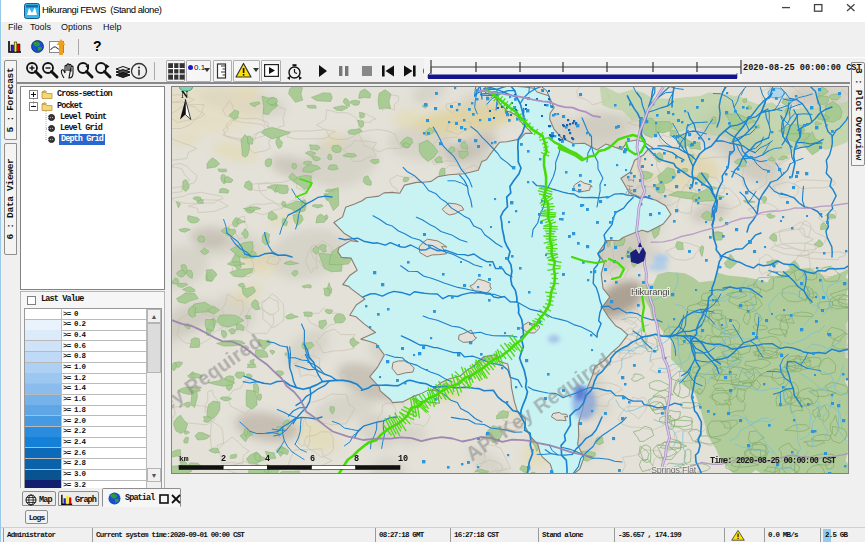 This screenshot has height=542, width=865. What do you see at coordinates (356, 459) in the screenshot?
I see `svg-text: 8` at bounding box center [356, 459].